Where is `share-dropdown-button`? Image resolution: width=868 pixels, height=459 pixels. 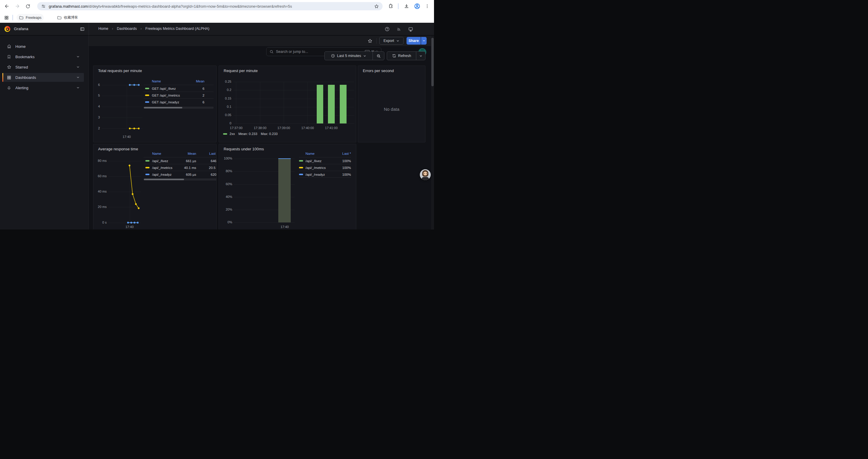
share-dropdown-button is located at coordinates (424, 41).